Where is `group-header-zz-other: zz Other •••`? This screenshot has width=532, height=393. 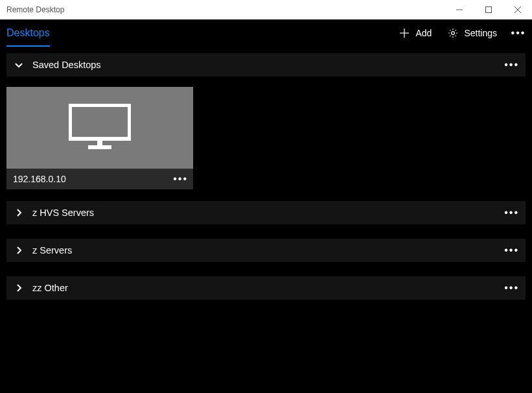
group-header-zz-other: zz Other ••• is located at coordinates (266, 288).